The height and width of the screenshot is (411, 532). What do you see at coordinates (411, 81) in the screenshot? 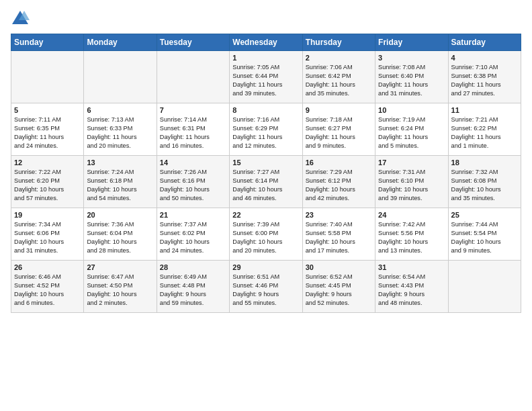
I see `day-info: Sunrise: 7:08 AM Sunset: 6:40 PM Dayligh…` at bounding box center [411, 81].